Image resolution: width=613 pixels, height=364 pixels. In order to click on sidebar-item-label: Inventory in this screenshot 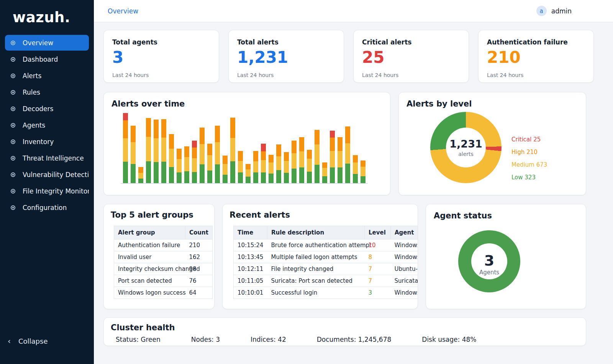, I will do `click(38, 142)`.